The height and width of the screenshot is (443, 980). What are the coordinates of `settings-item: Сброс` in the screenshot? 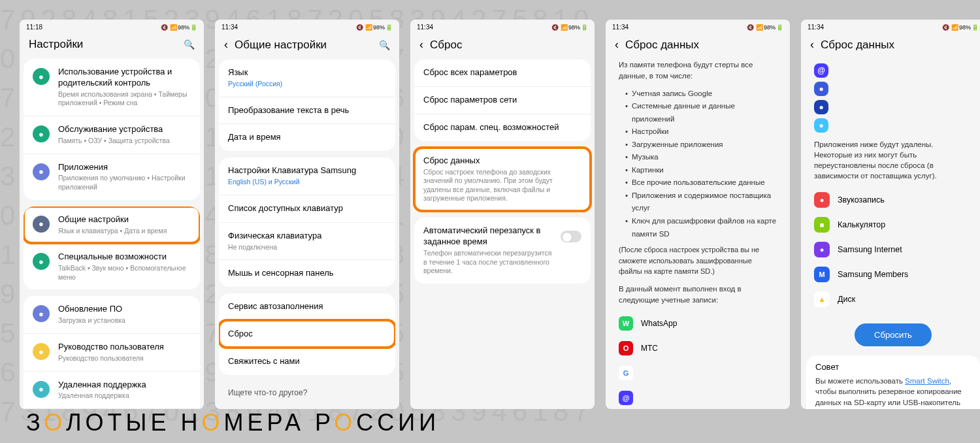 It's located at (307, 334).